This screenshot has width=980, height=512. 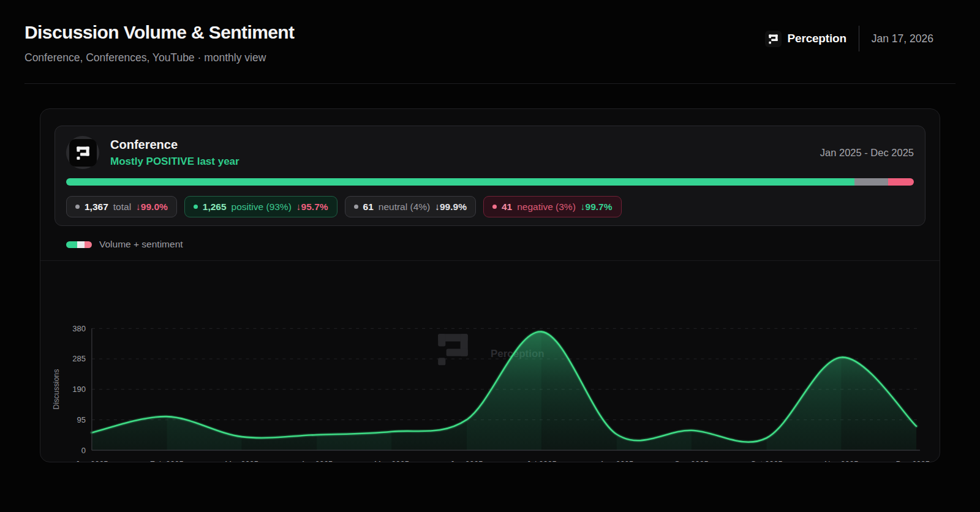 What do you see at coordinates (392, 461) in the screenshot?
I see `x-tick-label: May 2025` at bounding box center [392, 461].